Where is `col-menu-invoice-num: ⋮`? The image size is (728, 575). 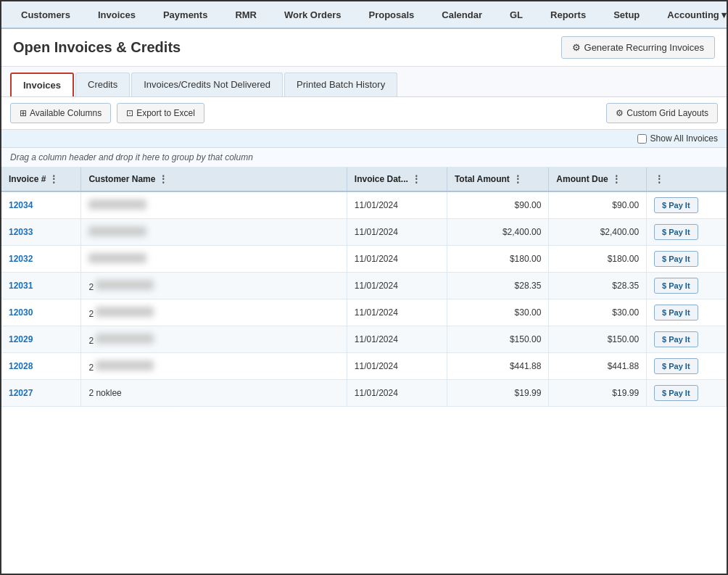
col-menu-invoice-num: ⋮ is located at coordinates (54, 179).